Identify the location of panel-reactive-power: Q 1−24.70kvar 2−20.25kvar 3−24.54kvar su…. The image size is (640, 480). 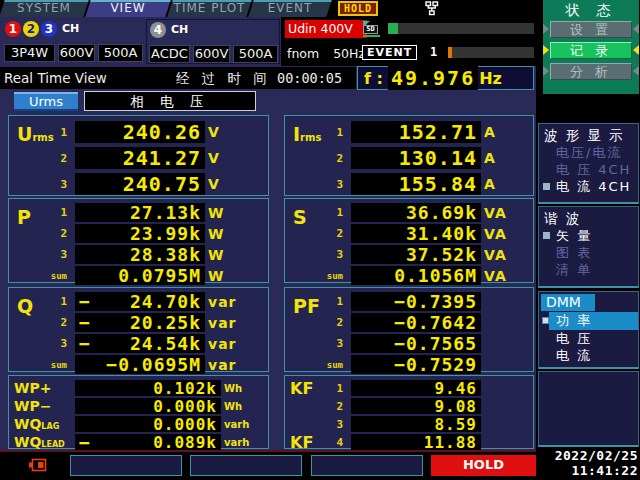
(138, 330).